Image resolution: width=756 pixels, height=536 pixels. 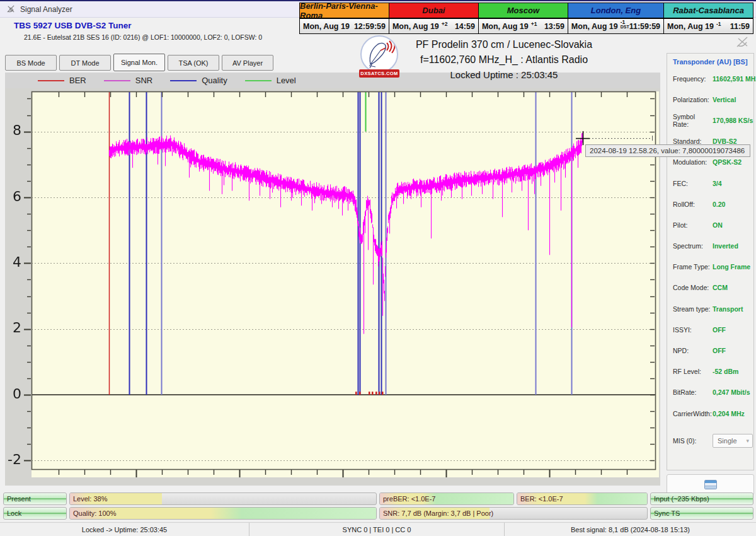 I want to click on legend-snr: SNR, so click(x=129, y=81).